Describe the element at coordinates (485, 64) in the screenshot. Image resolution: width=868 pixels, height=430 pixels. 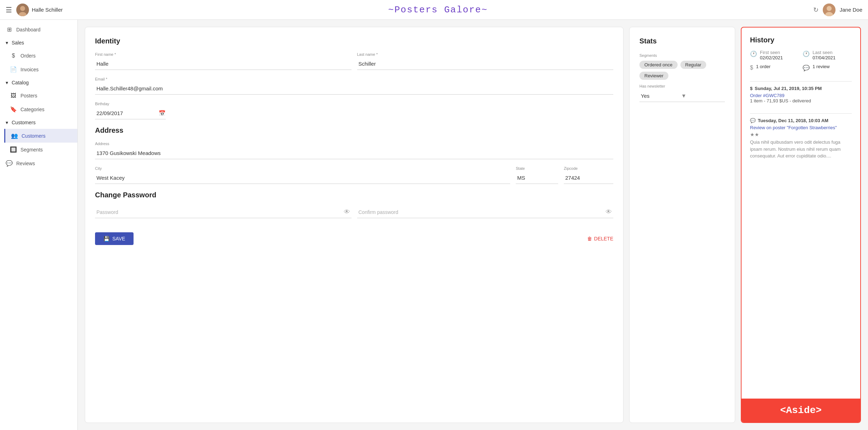
I see `last-name-input` at that location.